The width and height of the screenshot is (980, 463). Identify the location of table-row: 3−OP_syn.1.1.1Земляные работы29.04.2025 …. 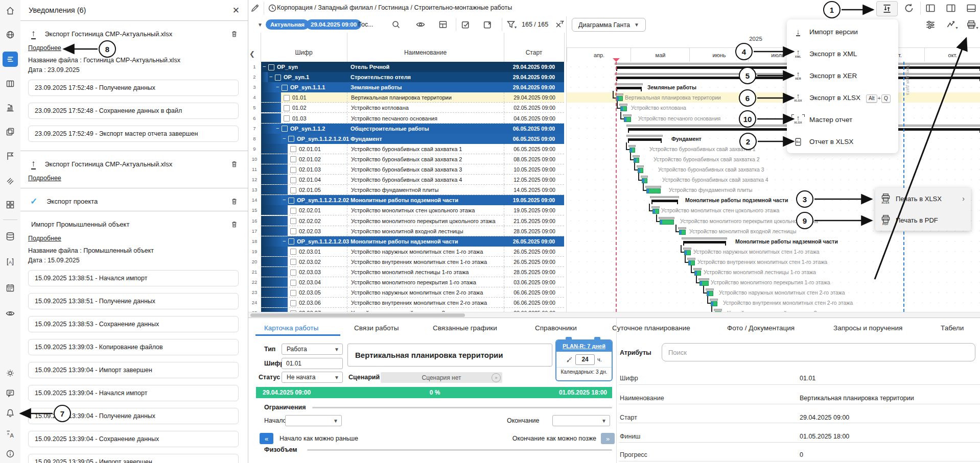
(407, 87).